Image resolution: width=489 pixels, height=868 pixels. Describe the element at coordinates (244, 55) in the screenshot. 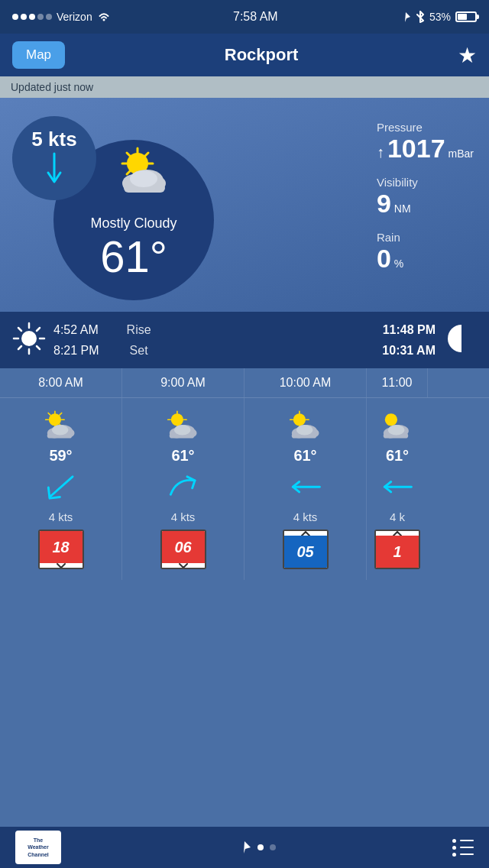

I see `nav-bar: Map Rockport ★` at that location.